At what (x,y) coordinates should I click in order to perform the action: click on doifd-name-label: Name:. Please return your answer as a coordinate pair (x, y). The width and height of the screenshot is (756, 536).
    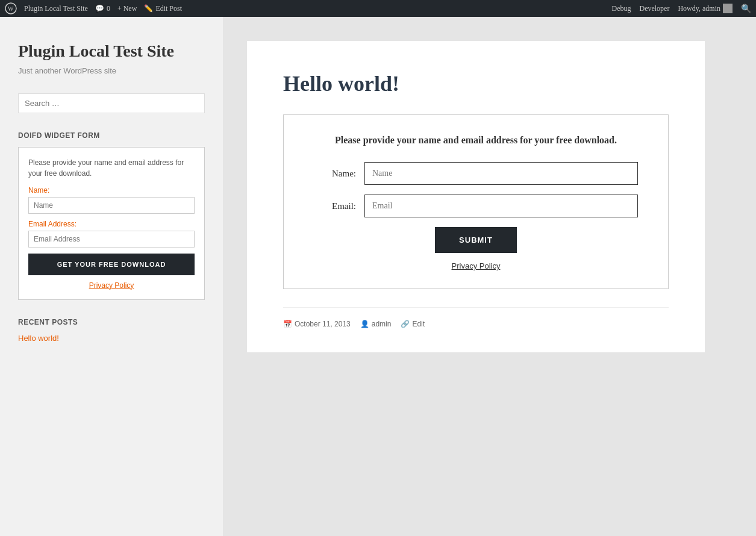
    Looking at the image, I should click on (111, 190).